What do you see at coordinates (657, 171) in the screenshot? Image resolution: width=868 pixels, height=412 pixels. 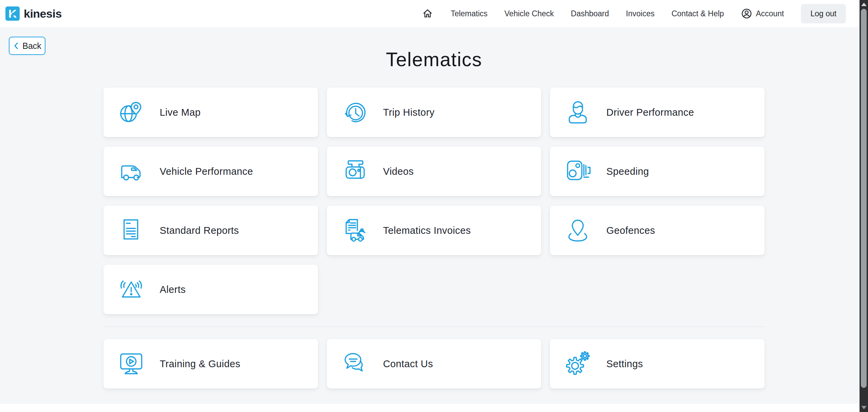 I see `menu-card-speeding: Speeding` at bounding box center [657, 171].